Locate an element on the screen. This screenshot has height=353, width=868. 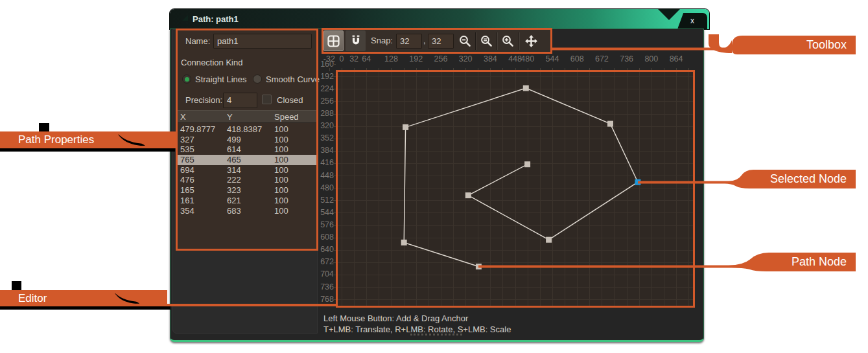
v-ruler-label: 224 is located at coordinates (327, 89).